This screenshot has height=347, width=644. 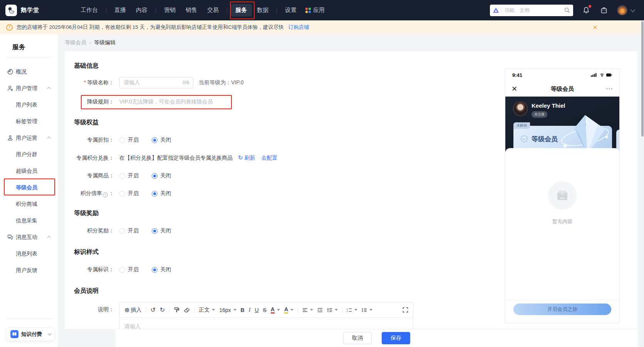 What do you see at coordinates (176, 310) in the screenshot?
I see `format-painter-icon` at bounding box center [176, 310].